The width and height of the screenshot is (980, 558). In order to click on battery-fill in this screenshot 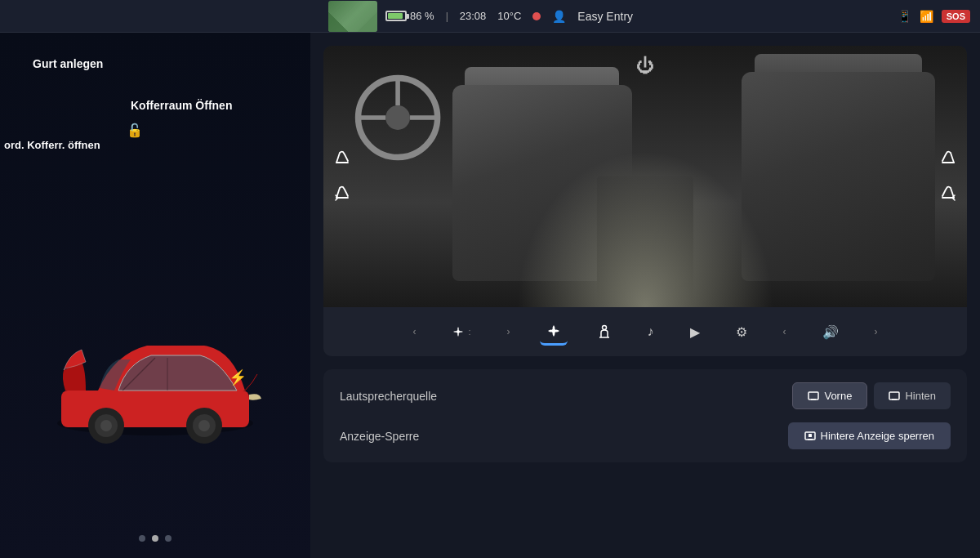, I will do `click(395, 16)`.